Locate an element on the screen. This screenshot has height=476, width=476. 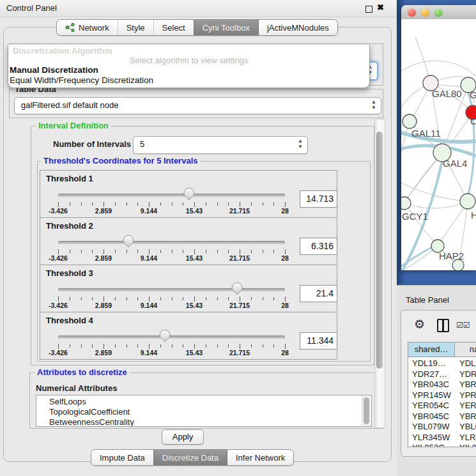
panel-vertical-scrollbar is located at coordinates (380, 273).